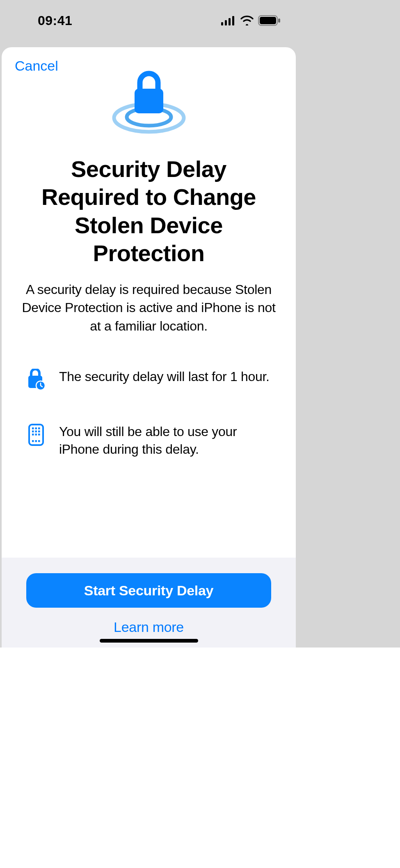 The width and height of the screenshot is (400, 868). Describe the element at coordinates (247, 21) in the screenshot. I see `wifi-icon` at that location.